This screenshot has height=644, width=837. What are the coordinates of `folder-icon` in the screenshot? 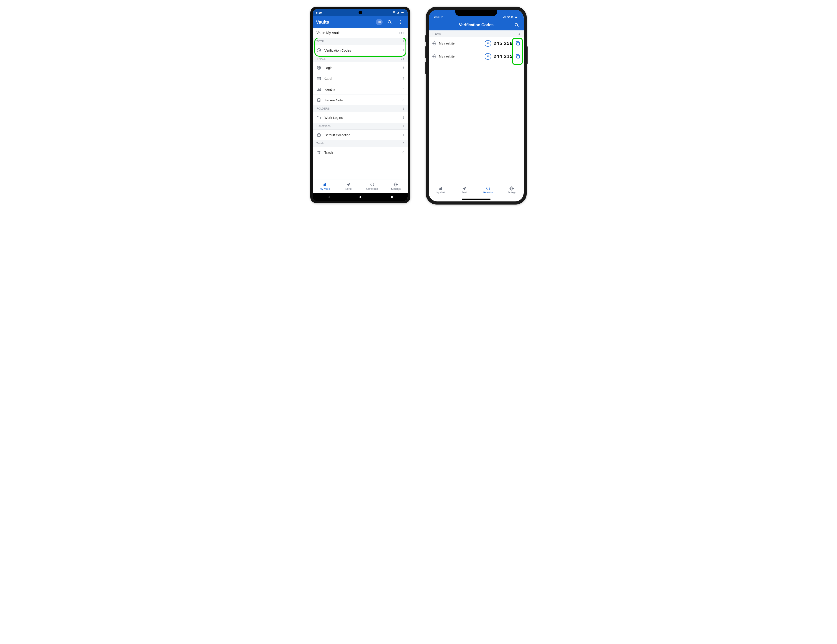 It's located at (319, 117).